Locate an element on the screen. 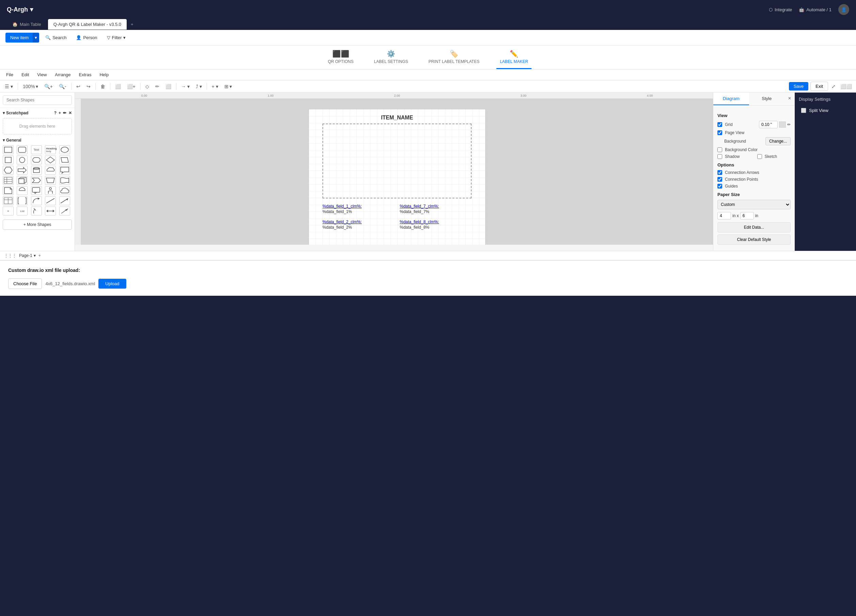 This screenshot has height=616, width=856. tab-qr-options: ⬛⬛ QR OPTIONS is located at coordinates (340, 60).